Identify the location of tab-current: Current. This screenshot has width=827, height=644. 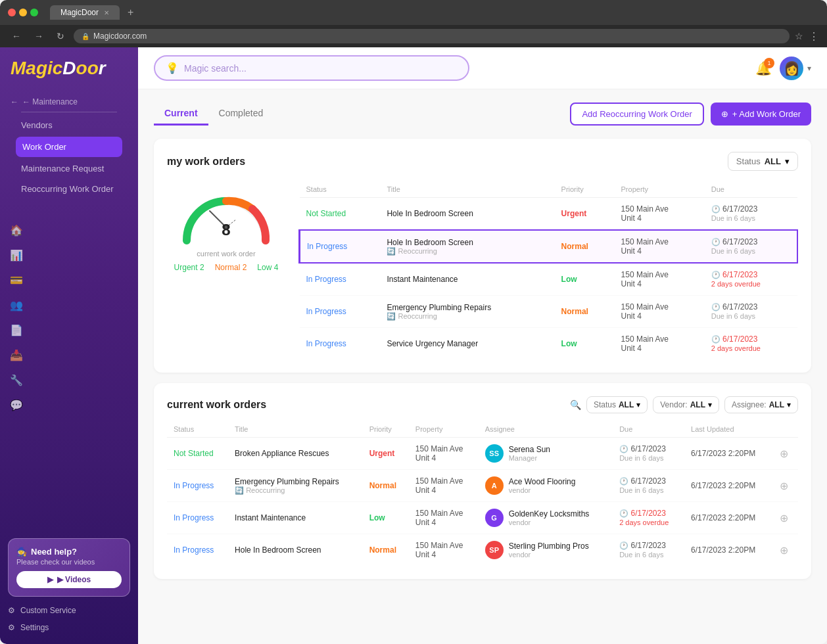
(181, 114).